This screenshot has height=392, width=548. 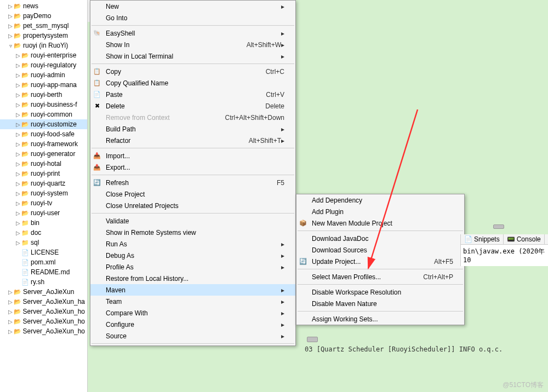 What do you see at coordinates (44, 45) in the screenshot?
I see `tree-item: ▿📂ruoyi (in RuoYi)` at bounding box center [44, 45].